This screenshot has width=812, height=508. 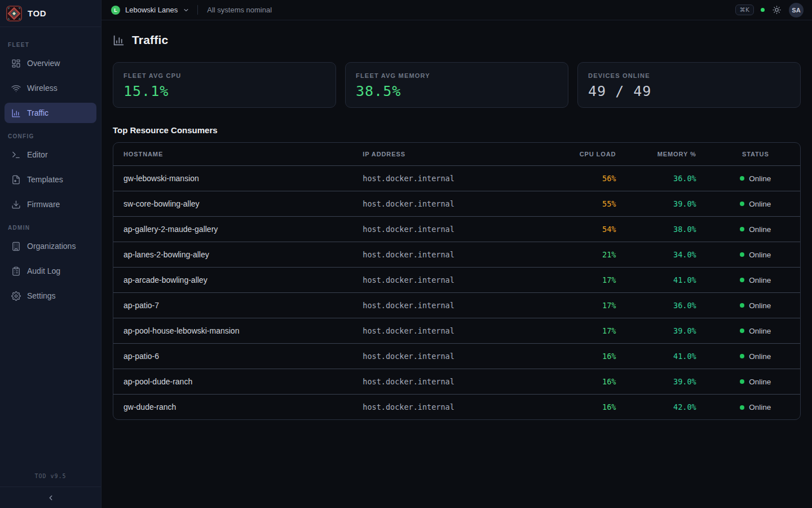 What do you see at coordinates (51, 246) in the screenshot?
I see `sidebar-item-organizations: Organizations` at bounding box center [51, 246].